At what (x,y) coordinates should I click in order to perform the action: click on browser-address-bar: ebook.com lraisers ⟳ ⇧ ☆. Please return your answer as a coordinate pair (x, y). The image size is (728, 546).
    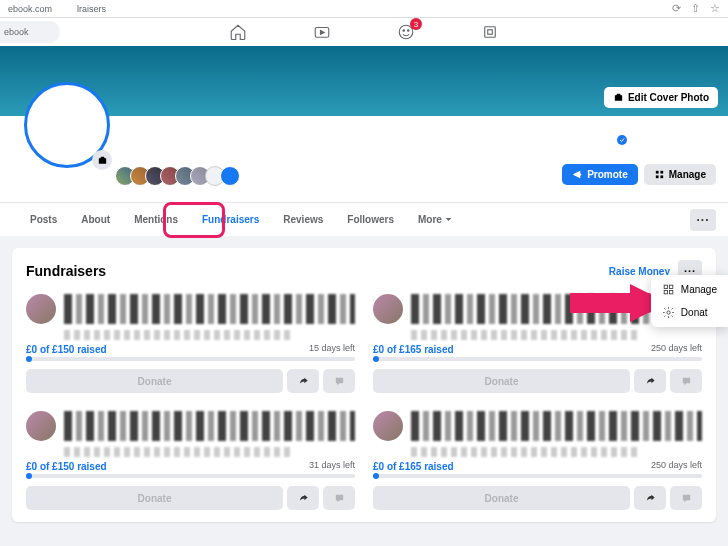
    Looking at the image, I should click on (364, 9).